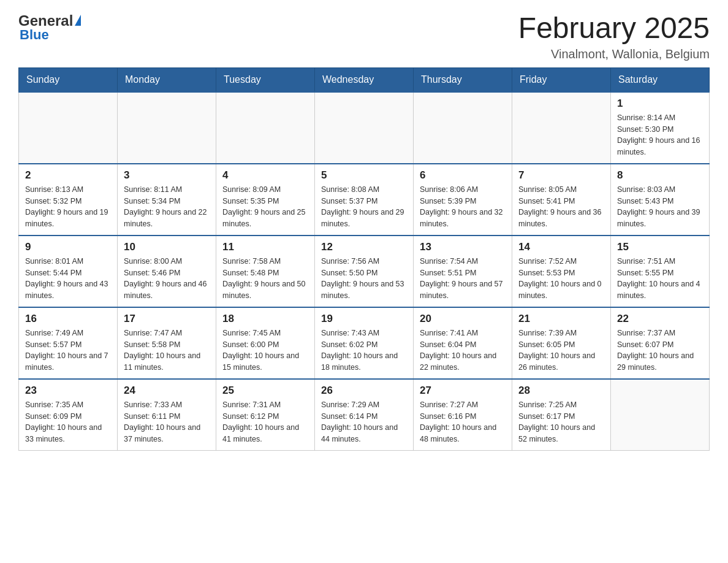 This screenshot has width=728, height=563. I want to click on day-info: Sunrise: 7:33 AM Sunset: 6:11 PM Dayligh…, so click(167, 422).